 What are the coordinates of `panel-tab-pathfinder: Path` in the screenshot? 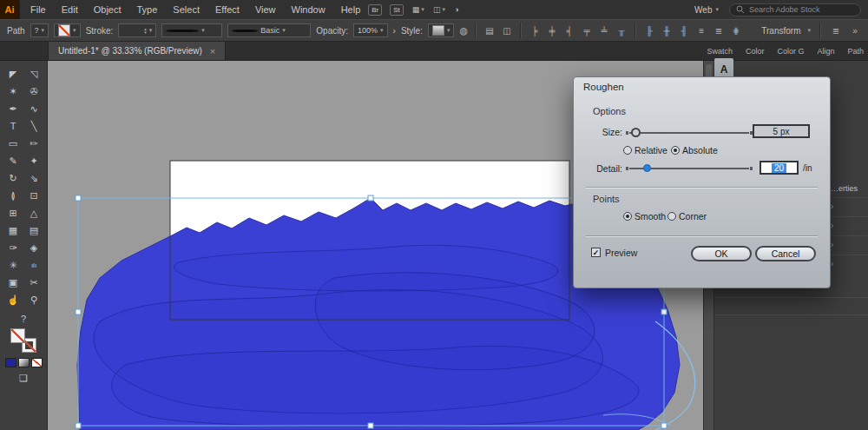 It's located at (856, 51).